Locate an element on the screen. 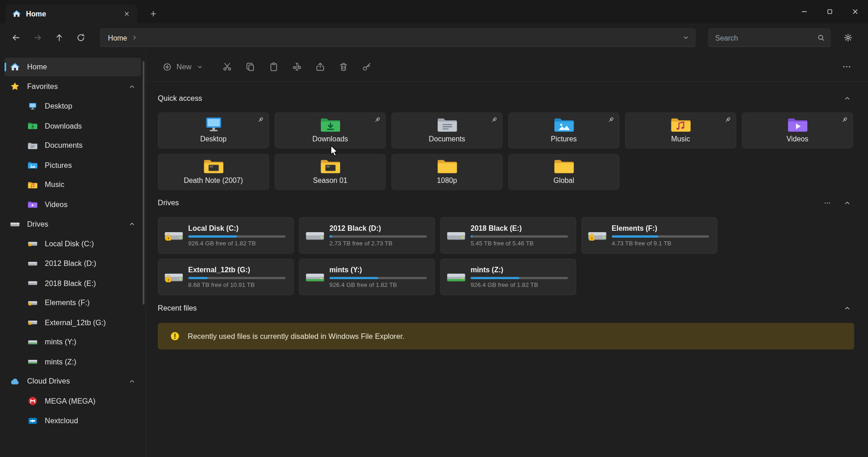 This screenshot has width=868, height=457. quick-access-card-death-note-2007: Death Note (2007) is located at coordinates (213, 172).